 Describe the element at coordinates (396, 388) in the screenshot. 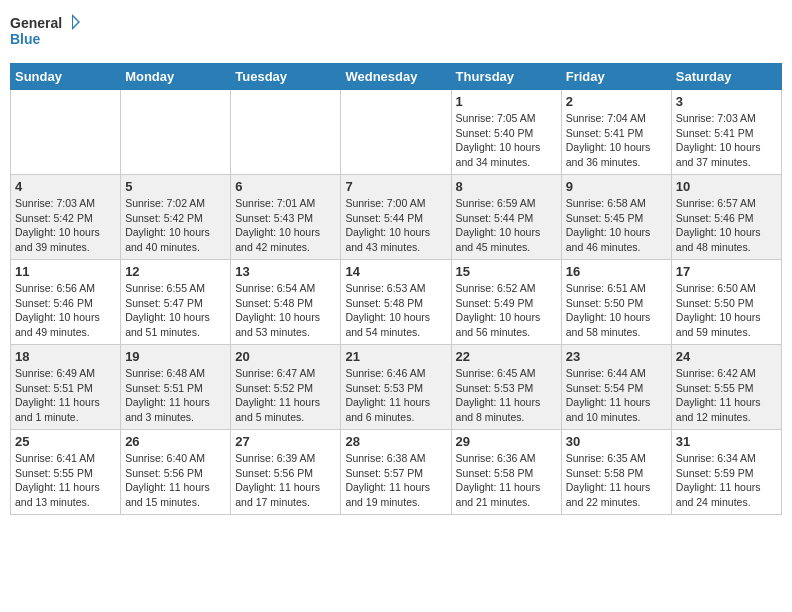

I see `calendar-cell: 21Sunrise: 6:46 AM Sunset: 5:53 PM Dayli…` at that location.